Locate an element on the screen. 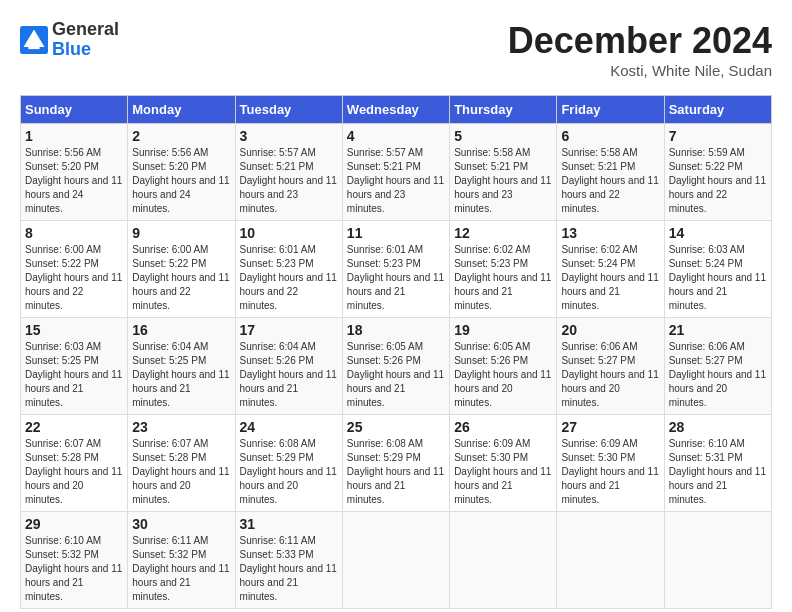 The width and height of the screenshot is (792, 612). day-number: 28 is located at coordinates (718, 427).